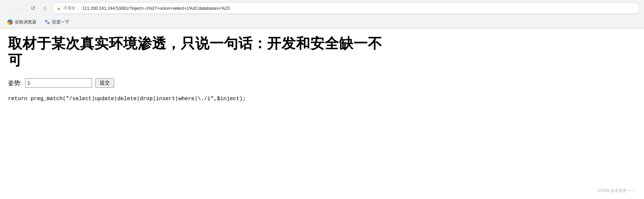 This screenshot has height=199, width=644. Describe the element at coordinates (59, 8) in the screenshot. I see `warning-icon: ▲` at that location.